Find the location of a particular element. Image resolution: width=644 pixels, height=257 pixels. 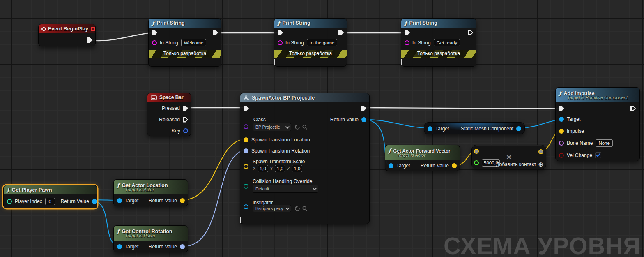

scale-y-input: 1,0 is located at coordinates (280, 169).